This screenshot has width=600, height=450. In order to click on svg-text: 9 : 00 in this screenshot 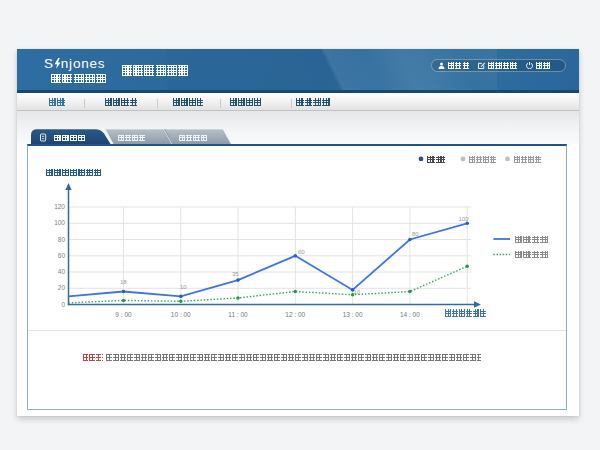, I will do `click(124, 314)`.